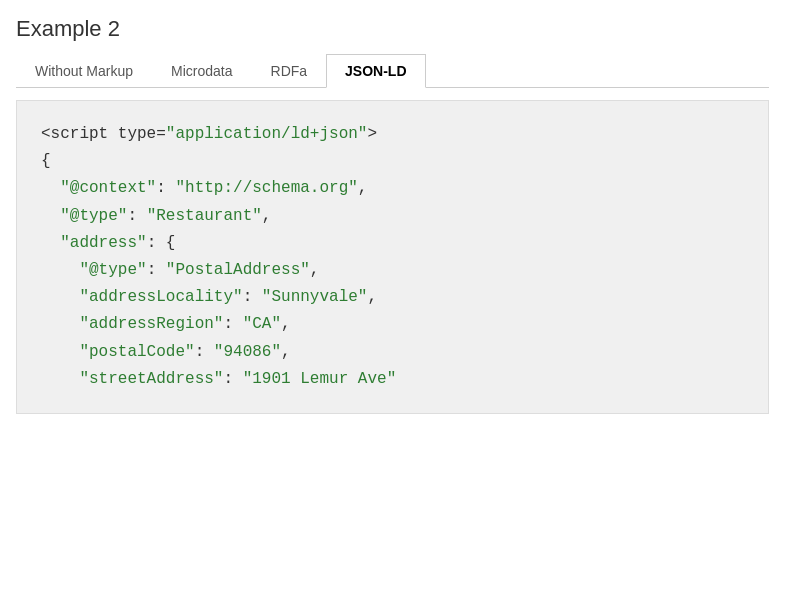  I want to click on tab-microdata: Microdata, so click(202, 71).